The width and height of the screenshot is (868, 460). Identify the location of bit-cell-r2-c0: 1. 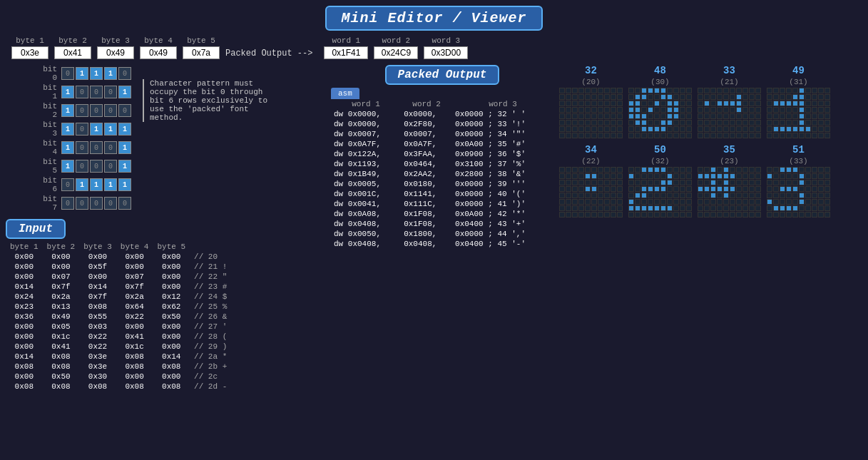
(68, 111).